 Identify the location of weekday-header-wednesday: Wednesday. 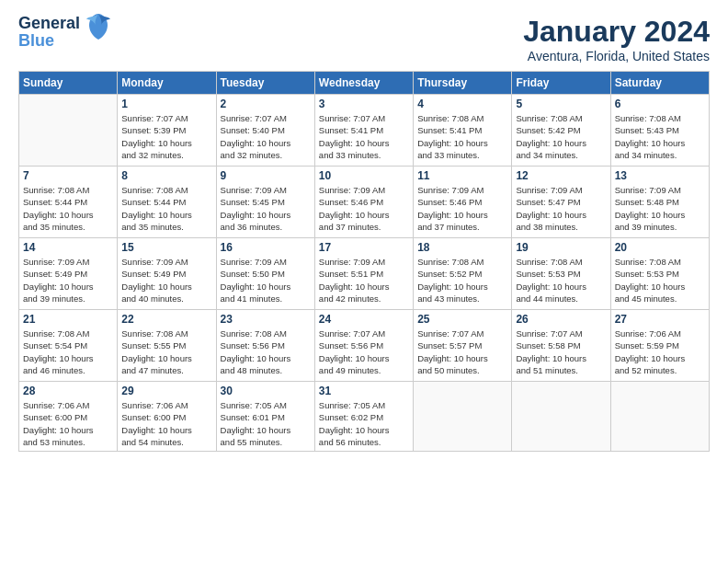
(364, 83).